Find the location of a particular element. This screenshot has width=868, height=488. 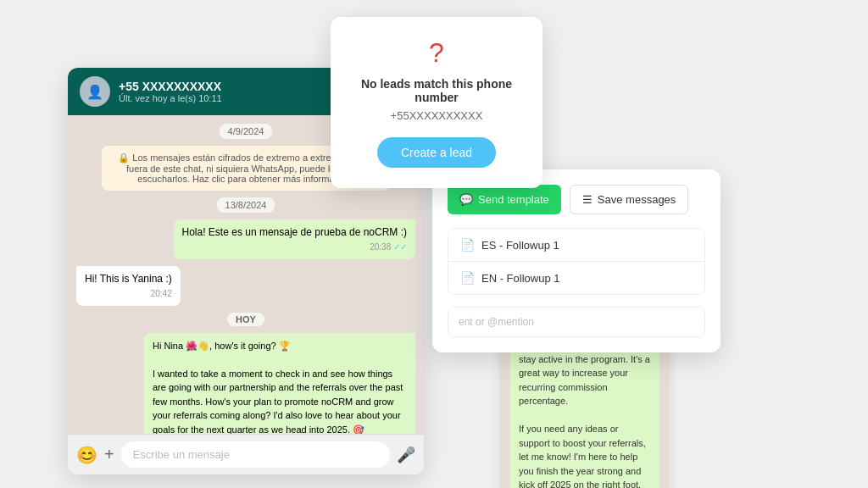

message-meta: 20:42 is located at coordinates (129, 294).